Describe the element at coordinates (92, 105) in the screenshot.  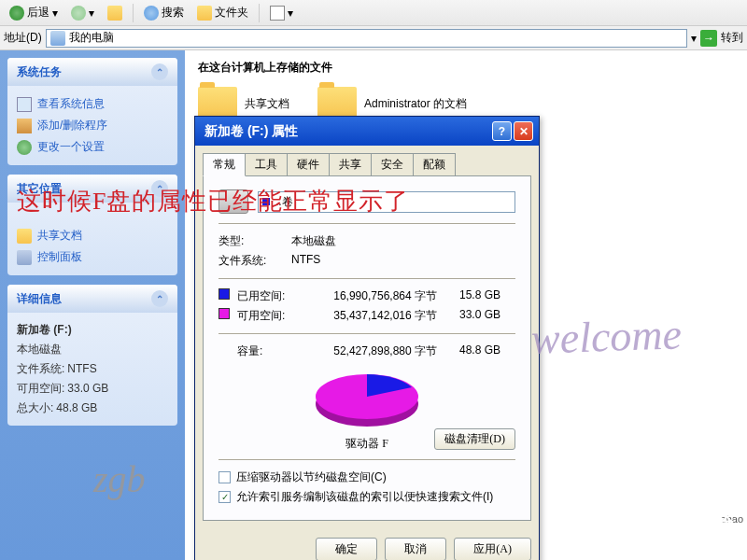
I see `task-view-sysinfo: 查看系统信息` at that location.